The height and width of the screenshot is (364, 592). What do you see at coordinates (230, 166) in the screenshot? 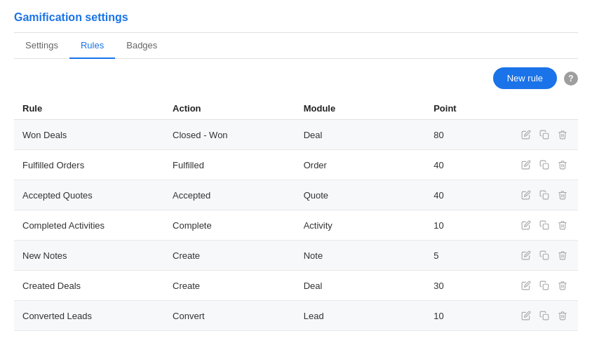
I see `cell-action: Fulfilled` at bounding box center [230, 166].